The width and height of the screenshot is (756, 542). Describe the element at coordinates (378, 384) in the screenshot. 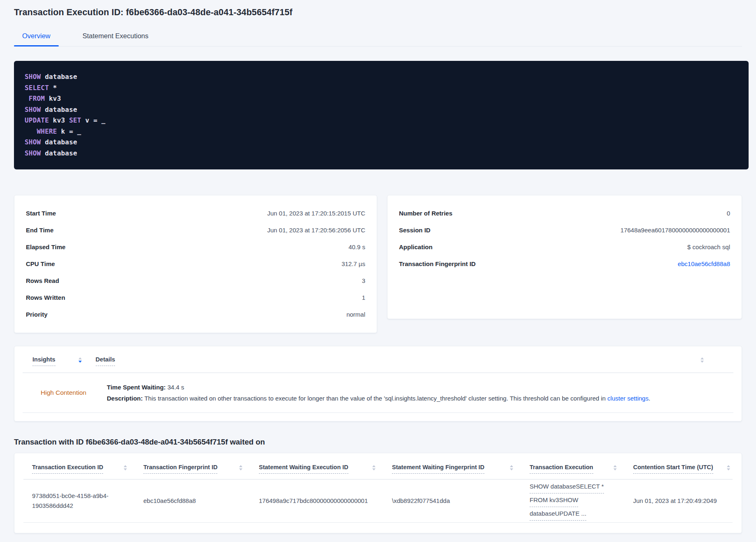

I see `insights-table: Insights Details High Contention Time Sp…` at that location.